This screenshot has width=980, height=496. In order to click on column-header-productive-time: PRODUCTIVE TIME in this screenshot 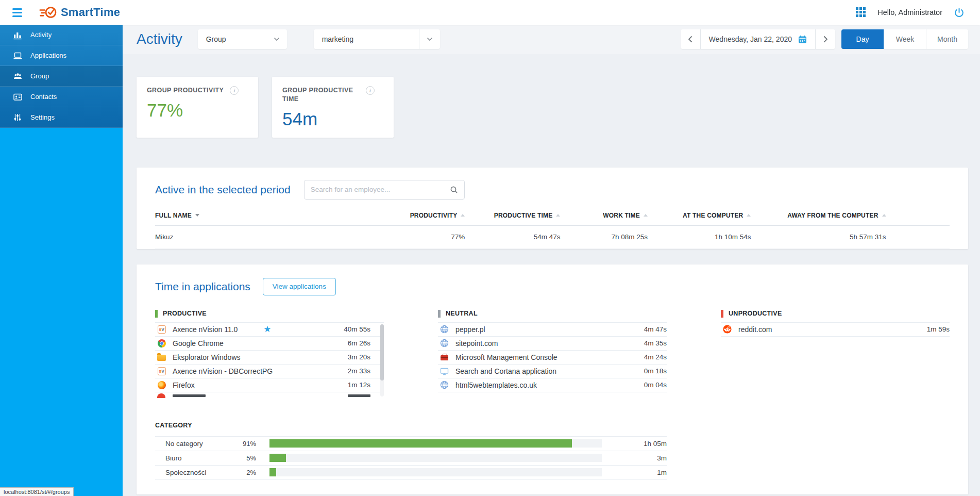, I will do `click(512, 216)`.